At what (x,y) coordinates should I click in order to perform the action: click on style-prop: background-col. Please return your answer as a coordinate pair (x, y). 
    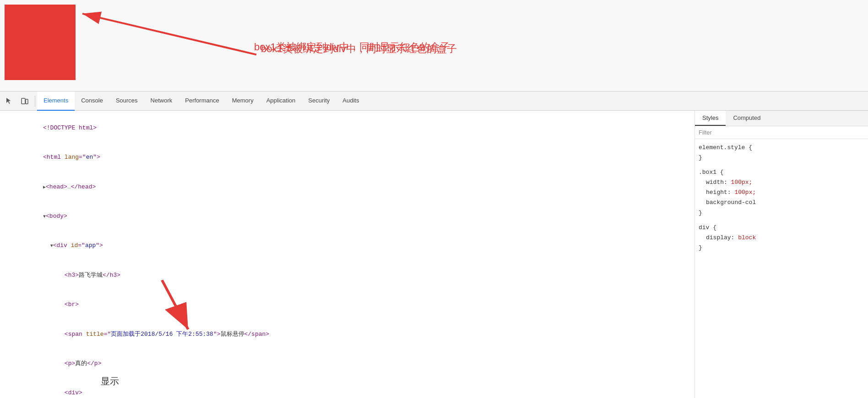
    Looking at the image, I should click on (785, 203).